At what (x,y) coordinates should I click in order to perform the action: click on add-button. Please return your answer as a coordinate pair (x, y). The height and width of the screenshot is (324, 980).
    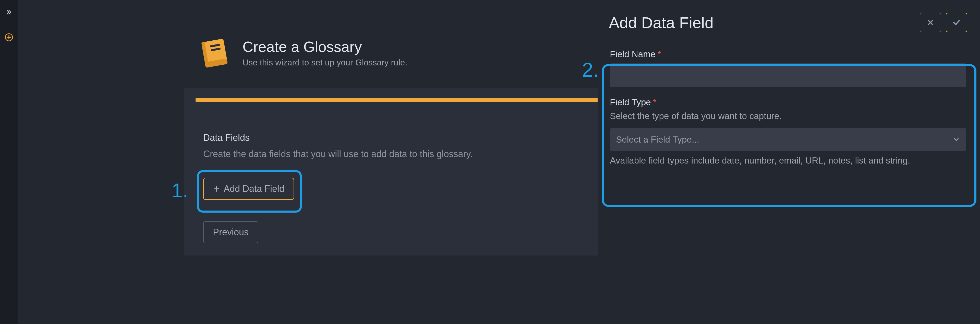
    Looking at the image, I should click on (9, 37).